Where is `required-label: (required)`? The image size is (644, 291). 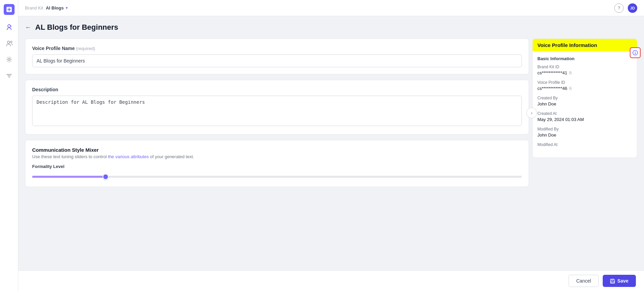 required-label: (required) is located at coordinates (86, 49).